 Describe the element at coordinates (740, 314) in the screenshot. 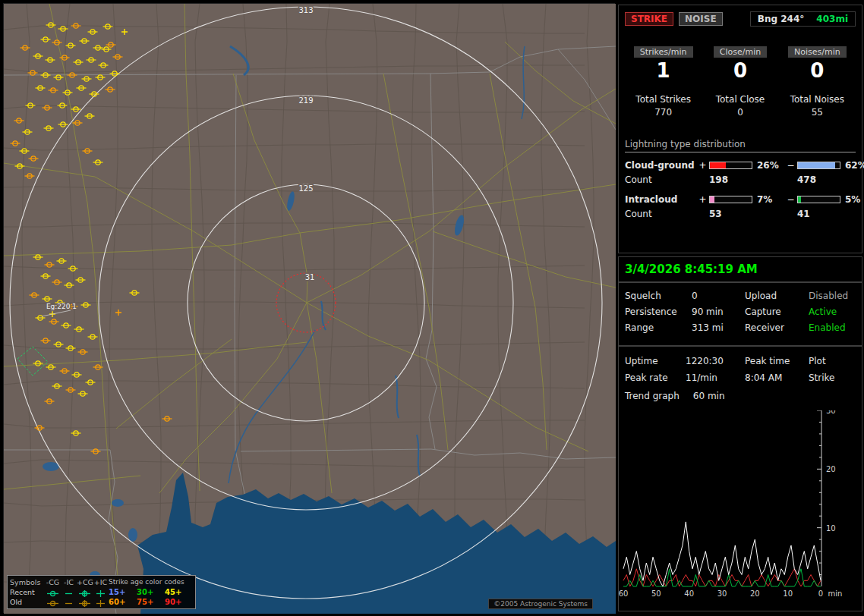

I see `receiver-status-section: Squelch 0 Upload Disabled Persistence 90…` at that location.